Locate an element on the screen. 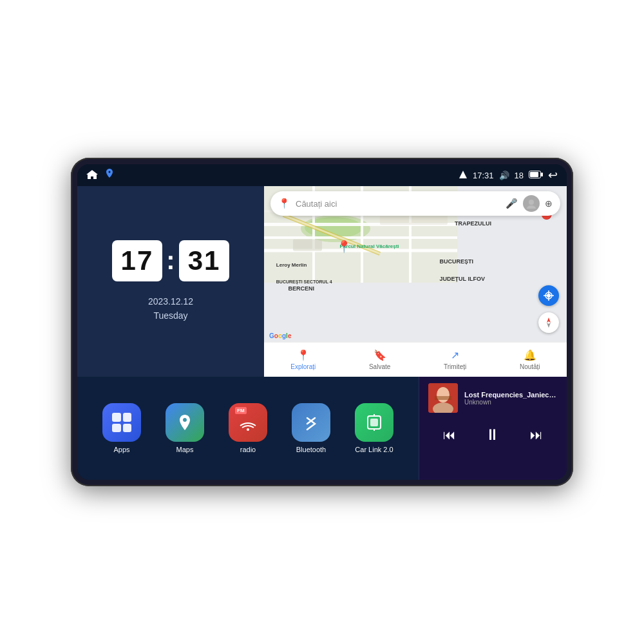 Image resolution: width=644 pixels, height=644 pixels. music-artist: Unknown is located at coordinates (511, 402).